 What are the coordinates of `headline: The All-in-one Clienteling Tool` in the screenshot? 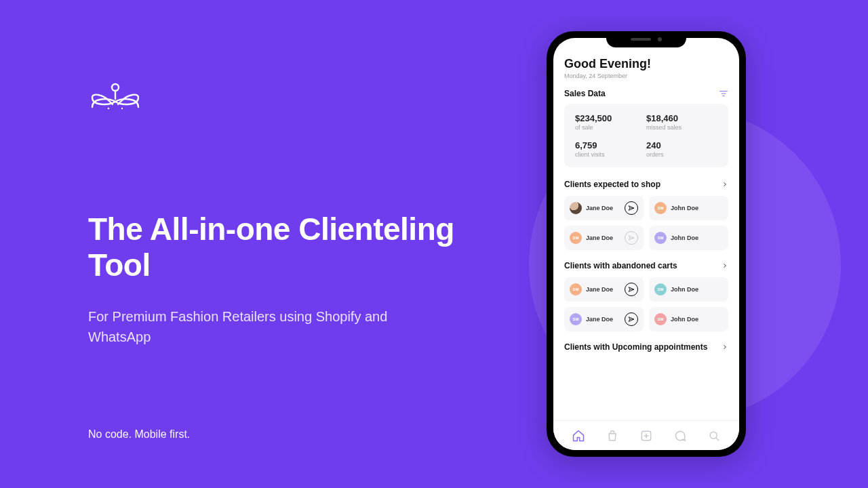 It's located at (305, 247).